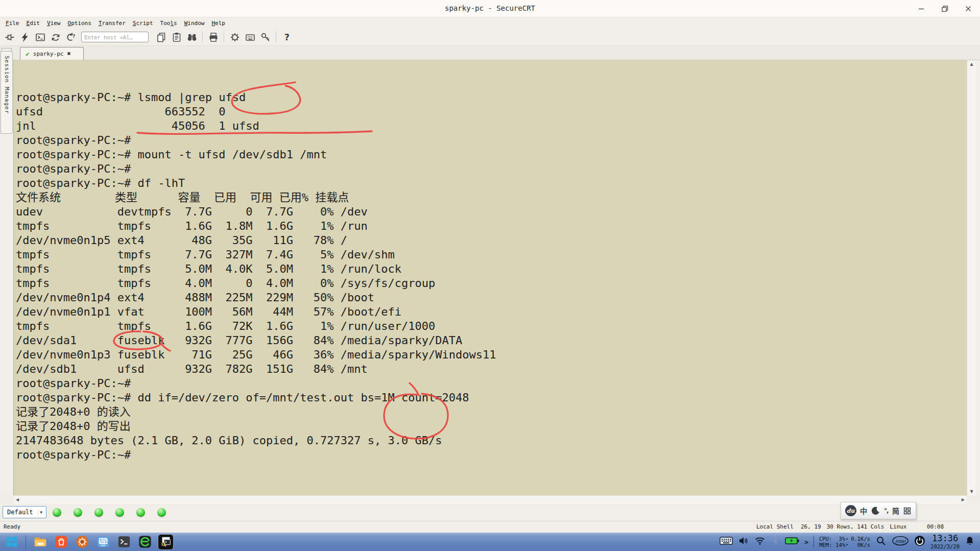  What do you see at coordinates (266, 37) in the screenshot?
I see `key-icon` at bounding box center [266, 37].